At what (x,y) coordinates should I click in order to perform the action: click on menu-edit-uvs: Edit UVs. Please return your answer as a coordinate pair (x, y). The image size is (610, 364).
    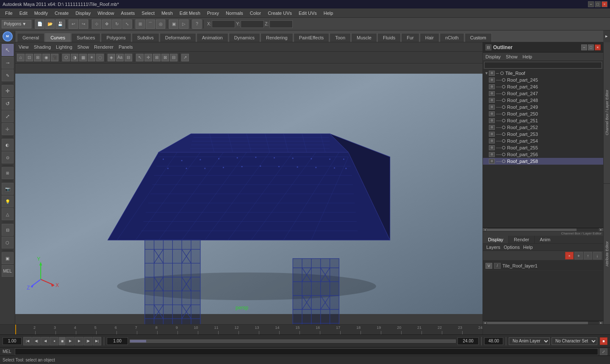
    Looking at the image, I should click on (308, 13).